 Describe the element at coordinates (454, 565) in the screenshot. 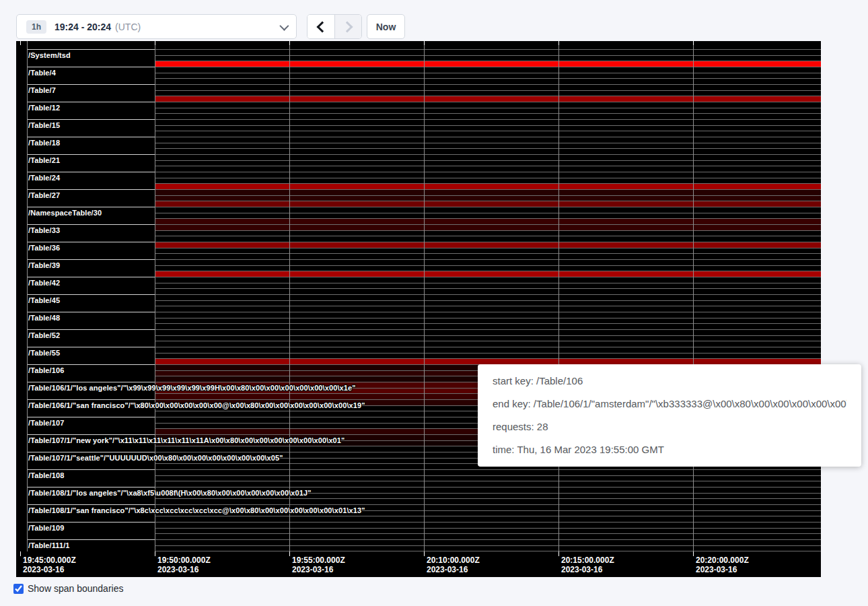

I see `axis-tick-label: 20:10:00.000Z2023-03-16` at that location.